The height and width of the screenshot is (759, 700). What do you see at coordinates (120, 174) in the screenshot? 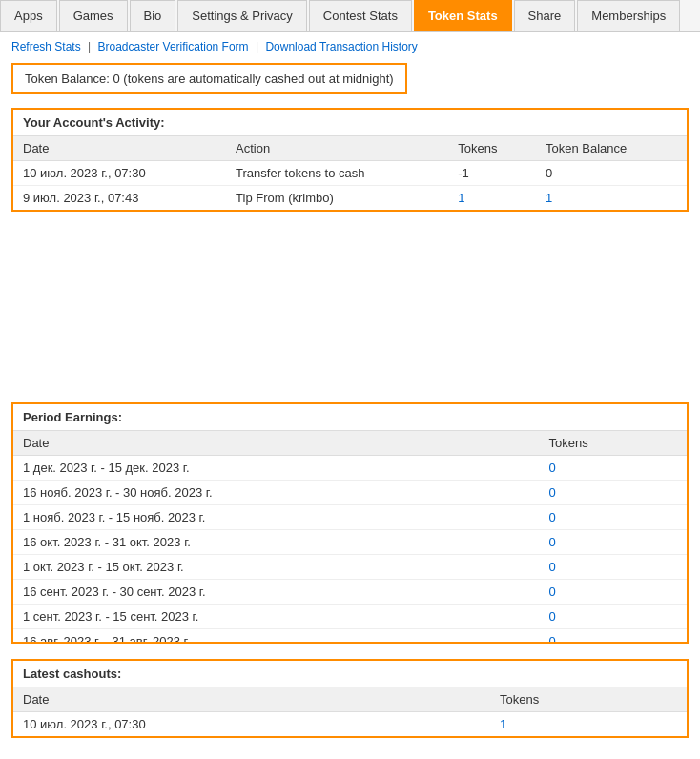
I see `row-date: 10 июл. 2023 г., 07:30` at bounding box center [120, 174].